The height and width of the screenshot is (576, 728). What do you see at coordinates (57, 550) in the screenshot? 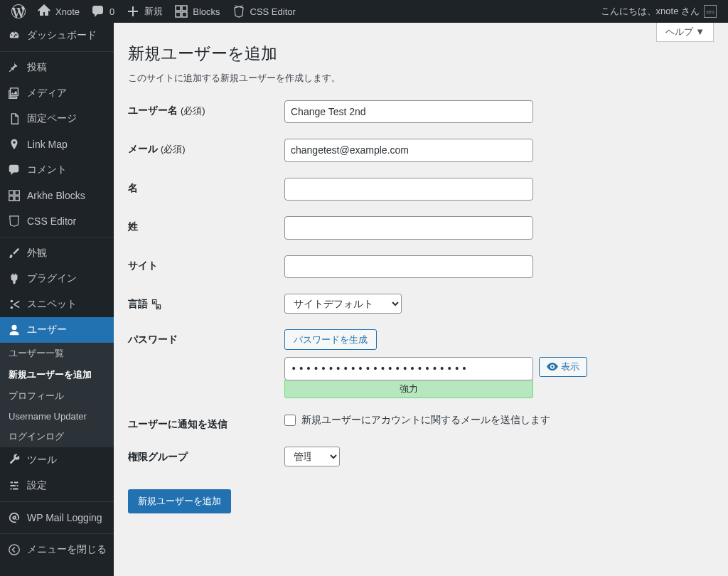
I see `menu-collapse: メニューを閉じる` at bounding box center [57, 550].